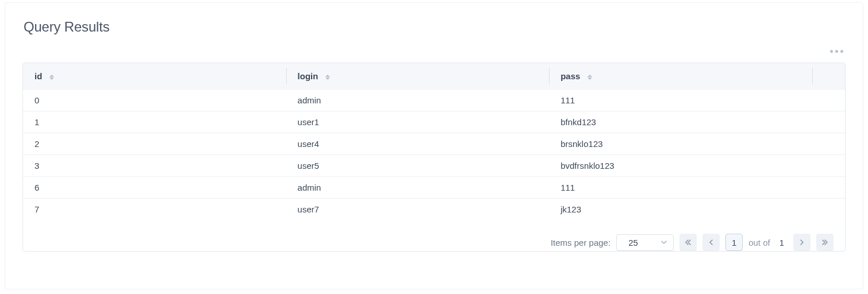 This screenshot has width=868, height=294. Describe the element at coordinates (418, 144) in the screenshot. I see `cell-login: user4` at that location.